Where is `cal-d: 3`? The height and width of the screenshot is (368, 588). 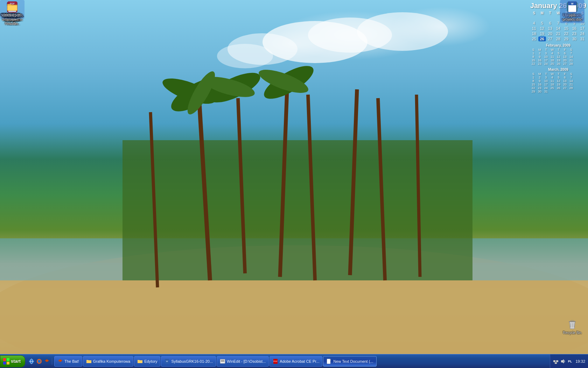
cal-d: 3 is located at coordinates (546, 53).